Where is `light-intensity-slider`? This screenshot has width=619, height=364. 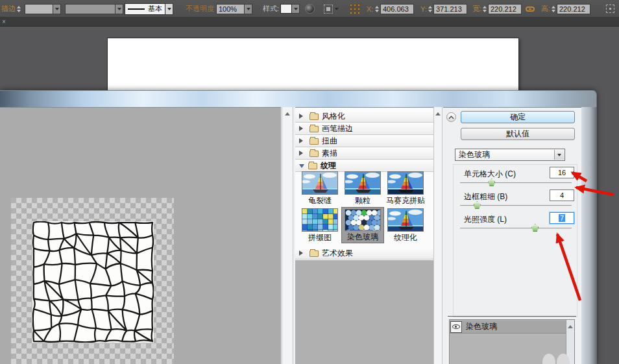
light-intensity-slider is located at coordinates (516, 228).